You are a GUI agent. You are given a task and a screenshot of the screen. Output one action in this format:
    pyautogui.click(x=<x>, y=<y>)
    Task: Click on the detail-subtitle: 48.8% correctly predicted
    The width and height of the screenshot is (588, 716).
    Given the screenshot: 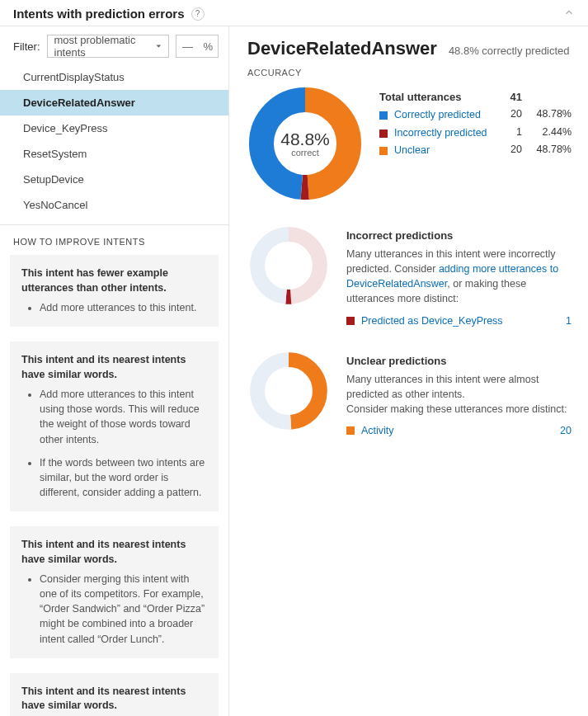 What is the action you would take?
    pyautogui.click(x=510, y=51)
    